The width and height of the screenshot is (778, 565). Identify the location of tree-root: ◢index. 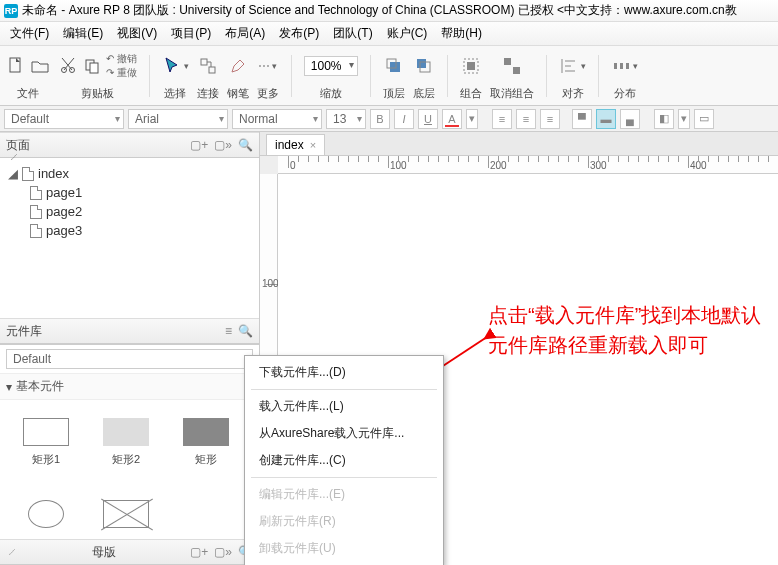
(130, 174).